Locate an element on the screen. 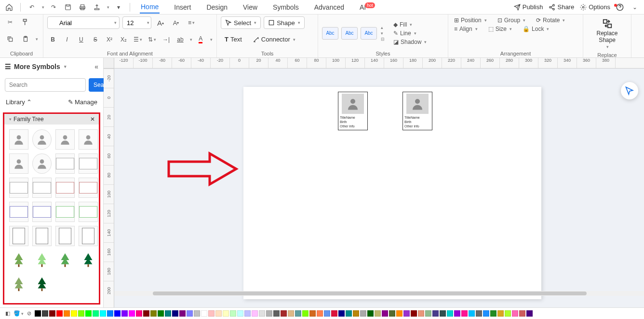 This screenshot has height=319, width=644. align-button: ≡ Align▾ is located at coordinates (466, 29).